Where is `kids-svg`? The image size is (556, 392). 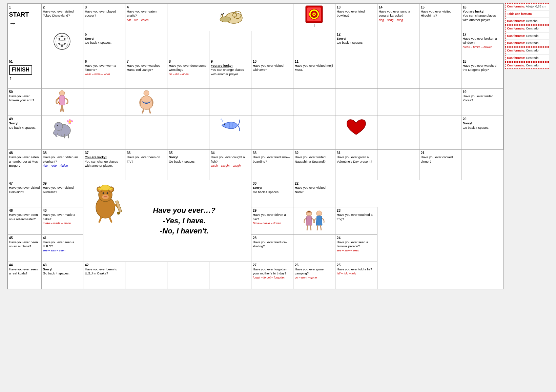 kids-svg is located at coordinates (314, 220).